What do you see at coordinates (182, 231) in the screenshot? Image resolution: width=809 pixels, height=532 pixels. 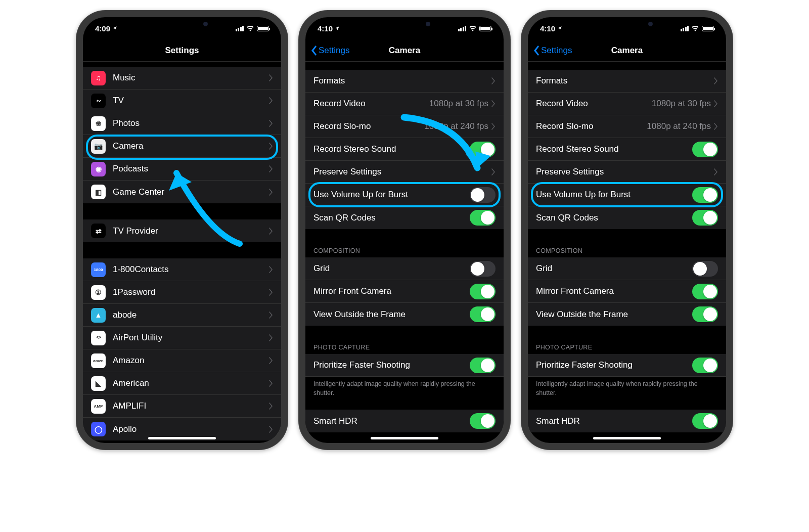 I see `settings-row-tvprovider: ⇄TV Provider` at bounding box center [182, 231].